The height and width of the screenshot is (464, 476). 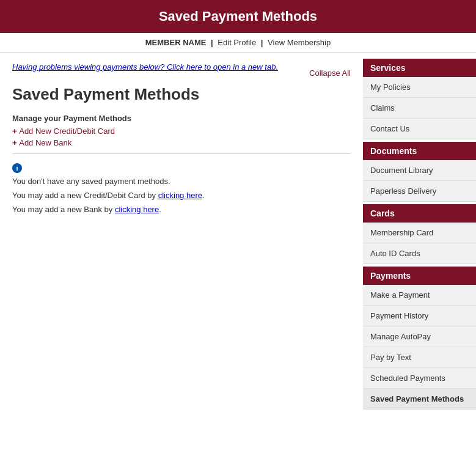 What do you see at coordinates (419, 108) in the screenshot?
I see `sidebar-item-claims: Claims` at bounding box center [419, 108].